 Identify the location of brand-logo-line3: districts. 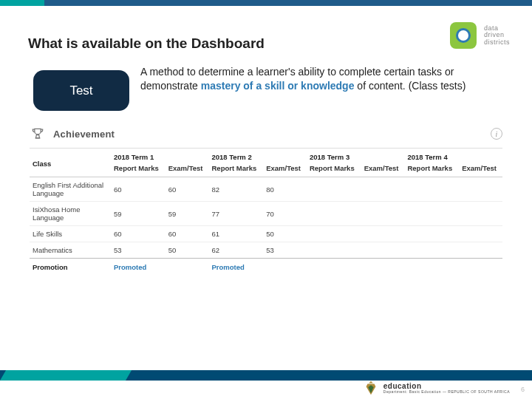
(497, 43).